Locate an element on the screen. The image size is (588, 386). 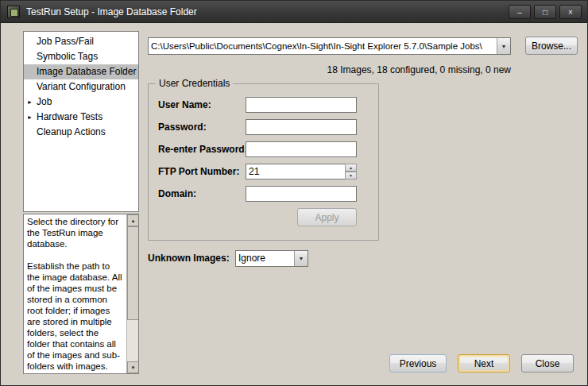
description-scrollbar: ▲ ▼ is located at coordinates (132, 294).